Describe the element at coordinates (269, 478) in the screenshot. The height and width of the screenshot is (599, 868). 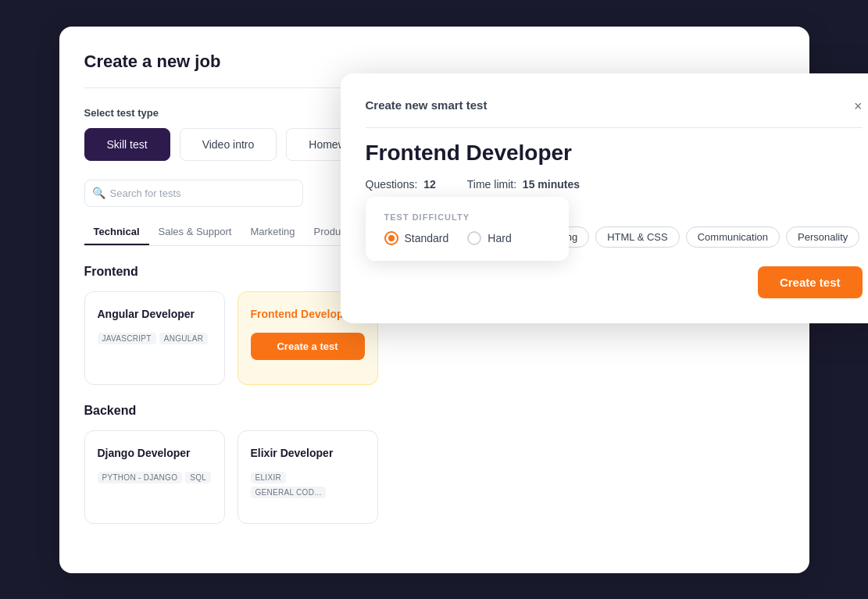
I see `tag-elixir: ELIXIR` at that location.